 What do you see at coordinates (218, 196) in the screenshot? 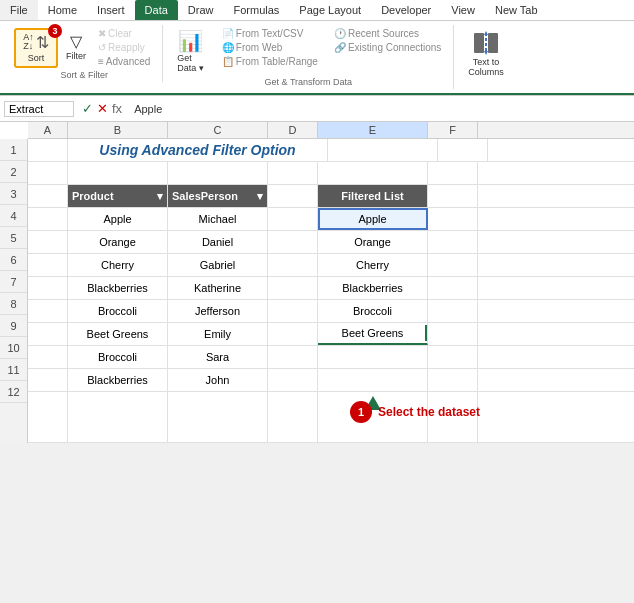
I see `cell-c3-salesperson-header: SalesPerson ▾` at bounding box center [218, 196].